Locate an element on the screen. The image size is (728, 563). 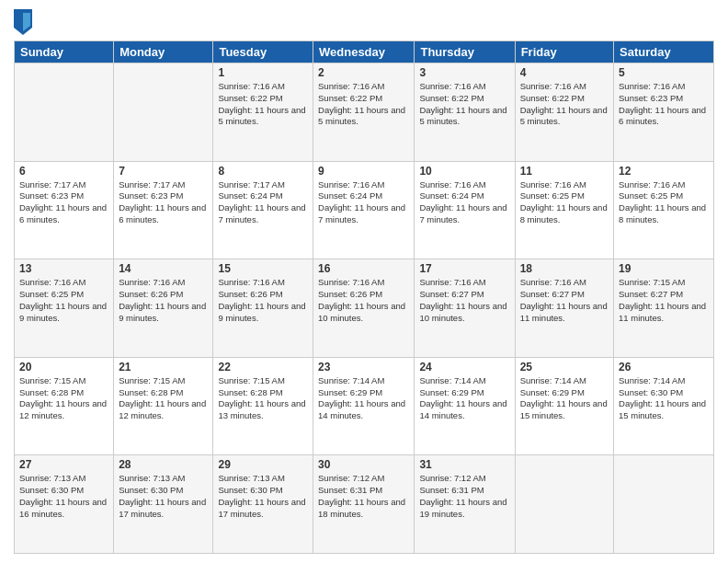
calendar-cell: 23Sunrise: 7:14 AM Sunset: 6:29 PM Dayli… is located at coordinates (364, 407).